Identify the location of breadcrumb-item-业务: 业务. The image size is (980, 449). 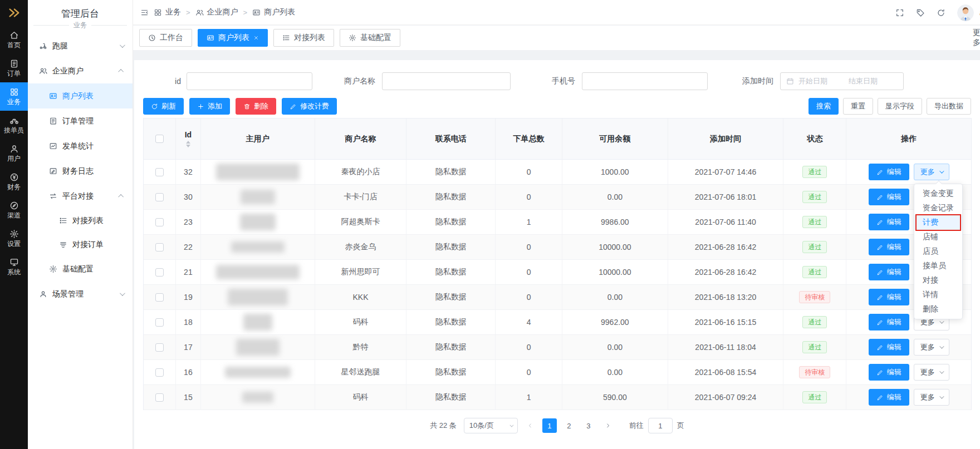
(167, 12).